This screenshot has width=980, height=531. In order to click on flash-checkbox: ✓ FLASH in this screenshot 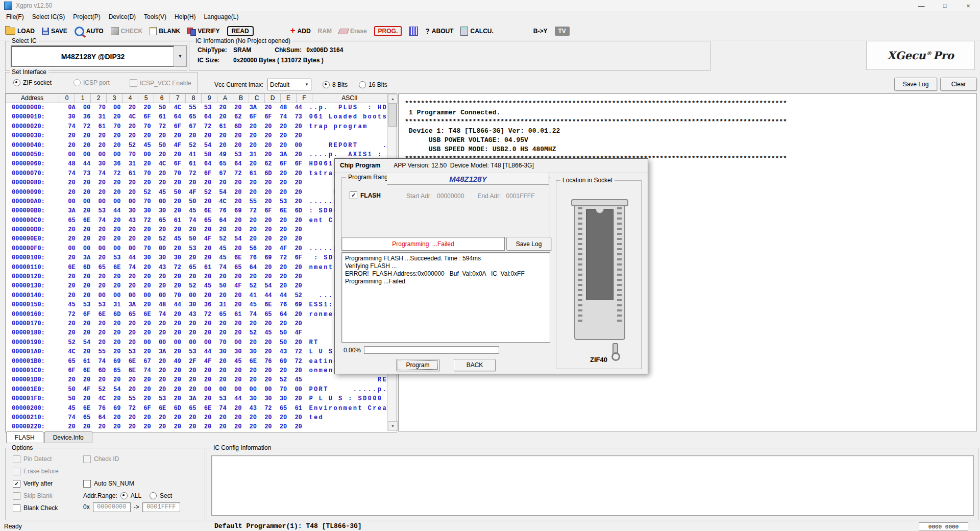, I will do `click(365, 195)`.